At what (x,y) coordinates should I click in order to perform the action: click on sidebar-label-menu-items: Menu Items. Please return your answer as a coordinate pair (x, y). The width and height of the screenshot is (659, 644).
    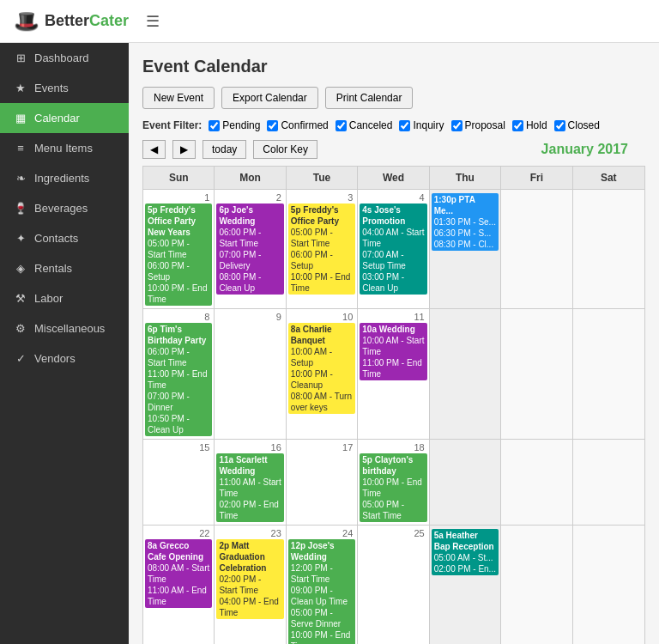
    Looking at the image, I should click on (63, 148).